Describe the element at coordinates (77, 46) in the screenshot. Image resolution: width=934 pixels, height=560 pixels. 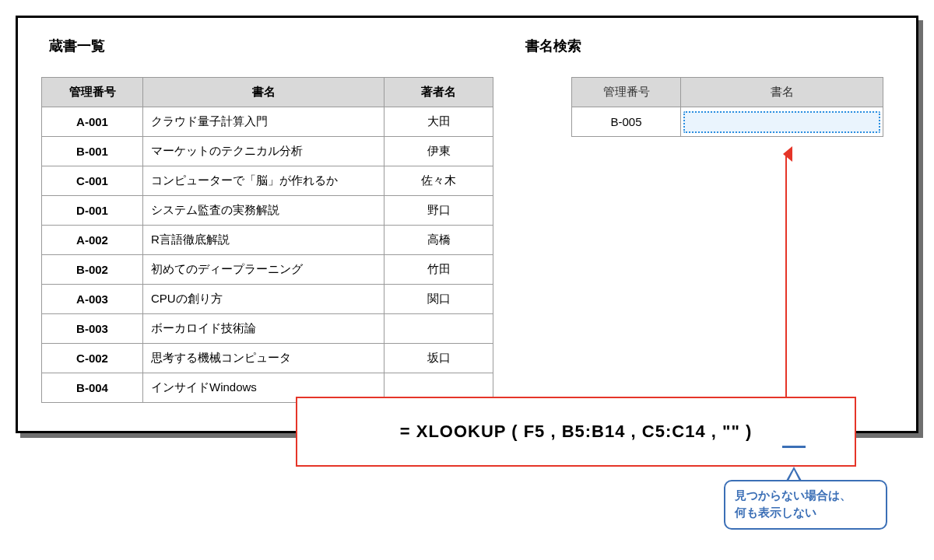
I see `library-title: 蔵書一覧` at that location.